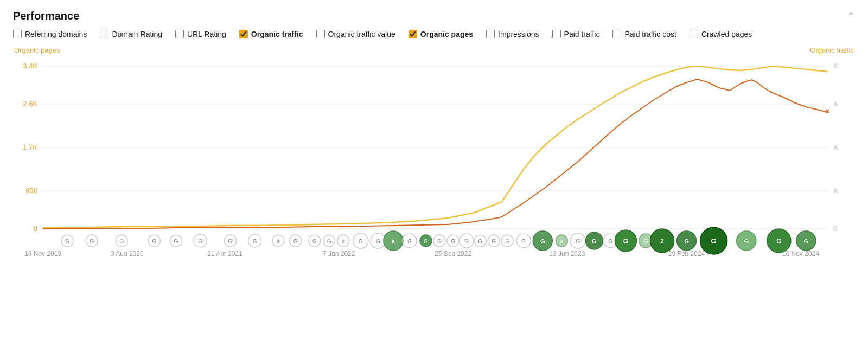 This screenshot has height=353, width=868. What do you see at coordinates (201, 34) in the screenshot?
I see `checkbox-url-rating: URL Rating` at bounding box center [201, 34].